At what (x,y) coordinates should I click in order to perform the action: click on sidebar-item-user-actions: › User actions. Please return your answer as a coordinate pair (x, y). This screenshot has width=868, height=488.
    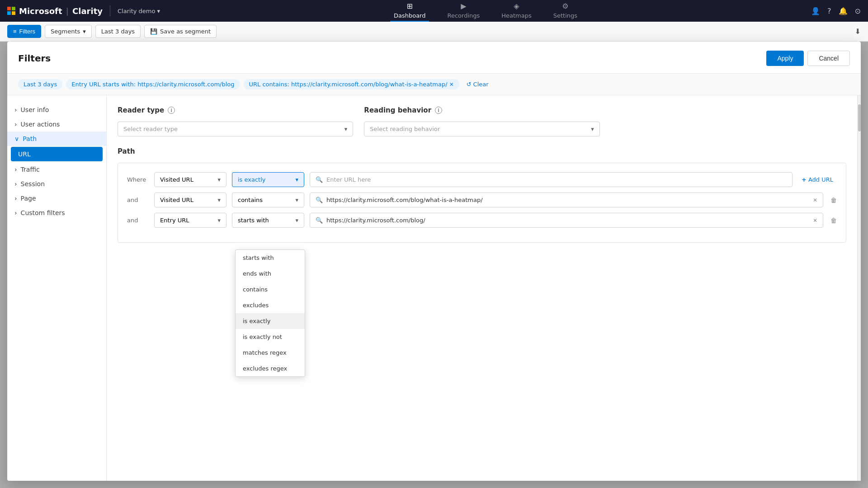
    Looking at the image, I should click on (57, 124).